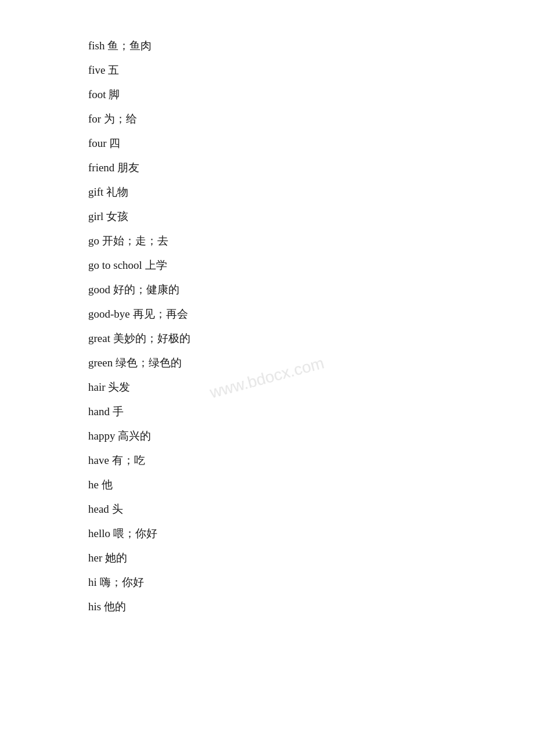 The image size is (534, 756). Describe the element at coordinates (267, 265) in the screenshot. I see `list-item: go to school 上学` at that location.